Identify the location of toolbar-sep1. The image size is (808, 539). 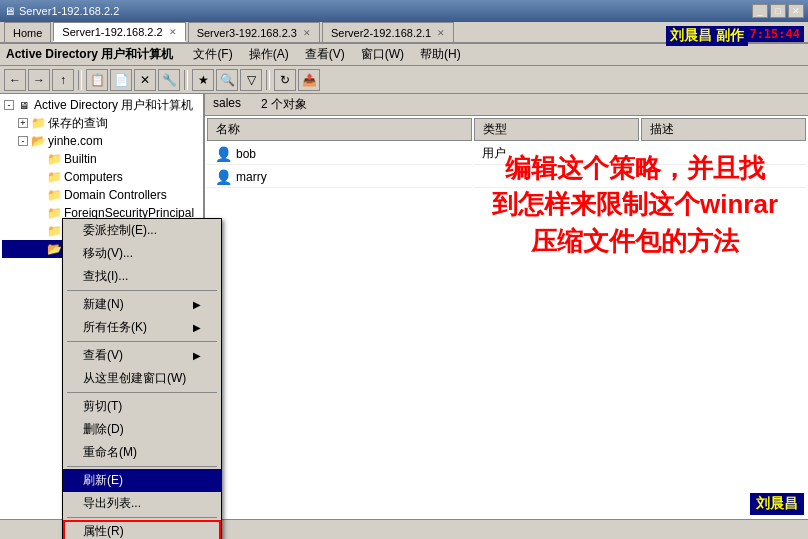
(80, 80).